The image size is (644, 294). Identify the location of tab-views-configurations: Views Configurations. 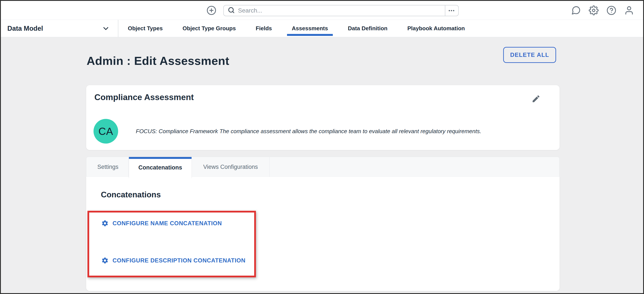
(230, 167).